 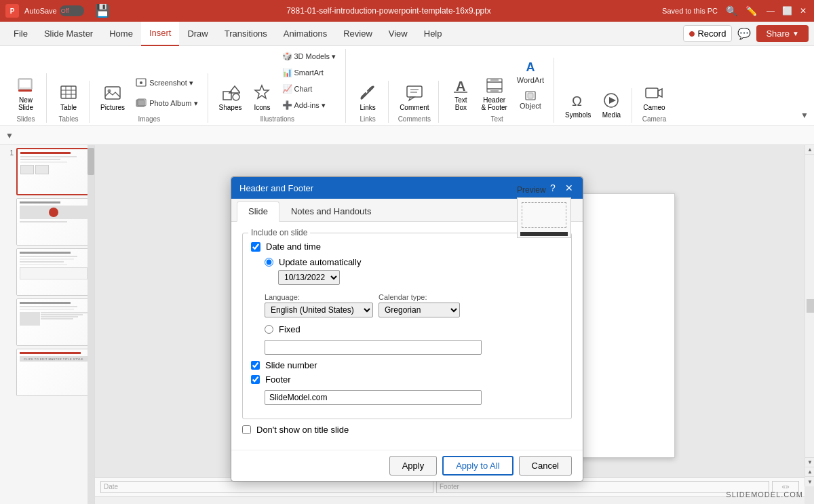 I want to click on addins-button: ➕ Add-ins ▾, so click(x=309, y=105).